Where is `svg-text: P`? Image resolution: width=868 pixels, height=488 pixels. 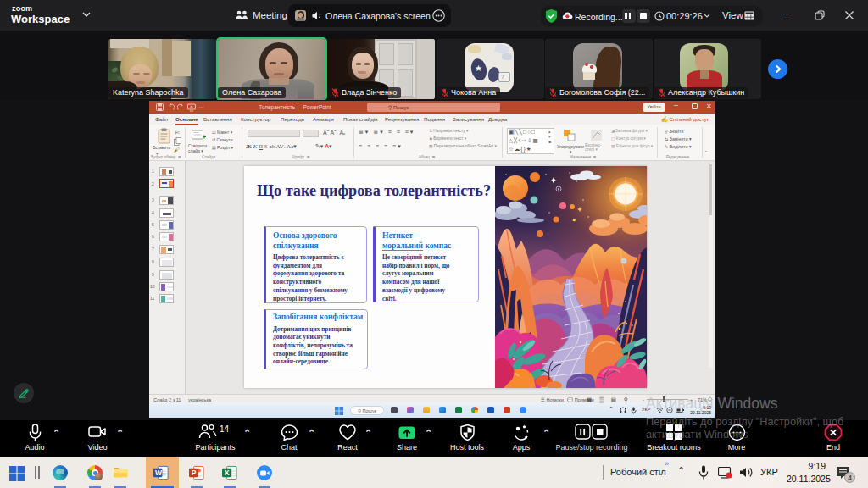
svg-text: P is located at coordinates (194, 473).